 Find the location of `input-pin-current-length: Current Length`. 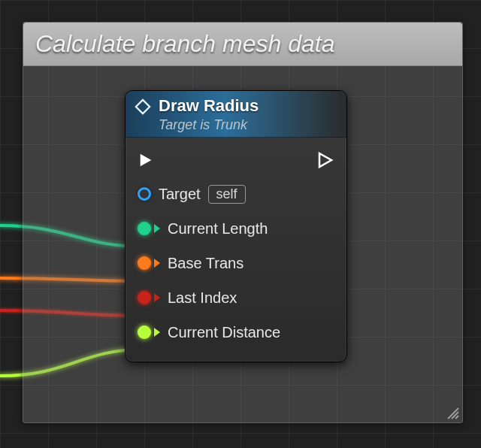

input-pin-current-length: Current Length is located at coordinates (236, 229).